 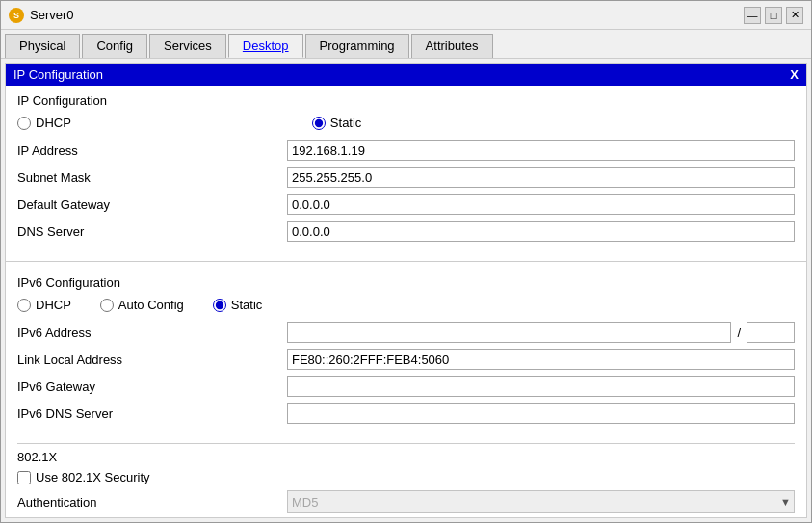 What do you see at coordinates (541, 150) in the screenshot?
I see `ip-address-input` at bounding box center [541, 150].